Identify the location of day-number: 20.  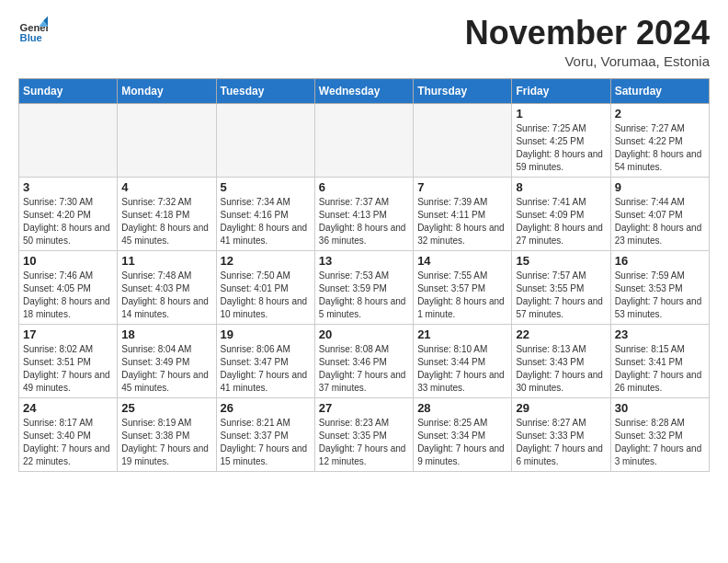
(364, 335).